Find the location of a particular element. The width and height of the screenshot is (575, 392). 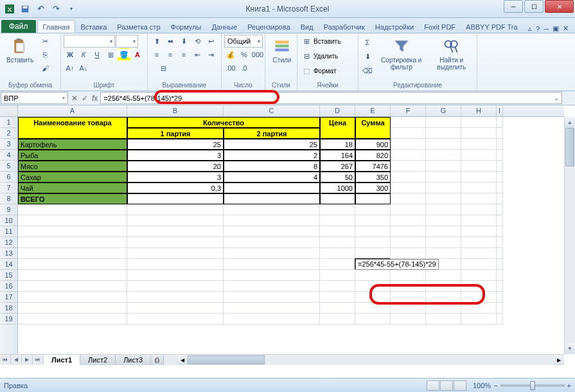

minimize-button: ─ is located at coordinates (513, 6).